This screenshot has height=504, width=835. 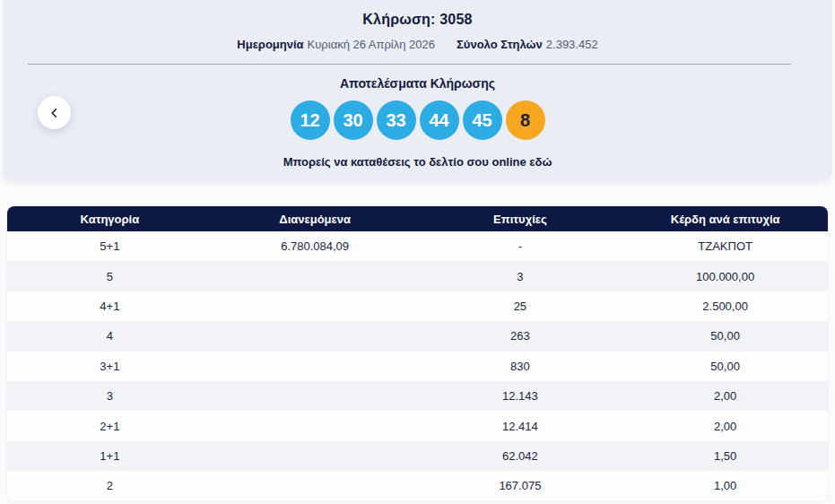 I want to click on previous-draw-button, so click(x=54, y=113).